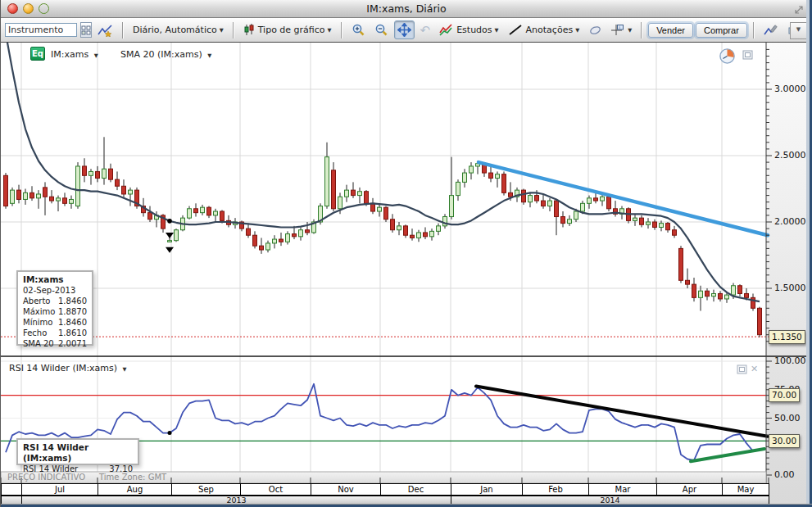 The height and width of the screenshot is (507, 812). Describe the element at coordinates (670, 30) in the screenshot. I see `sell-button: Vender` at that location.